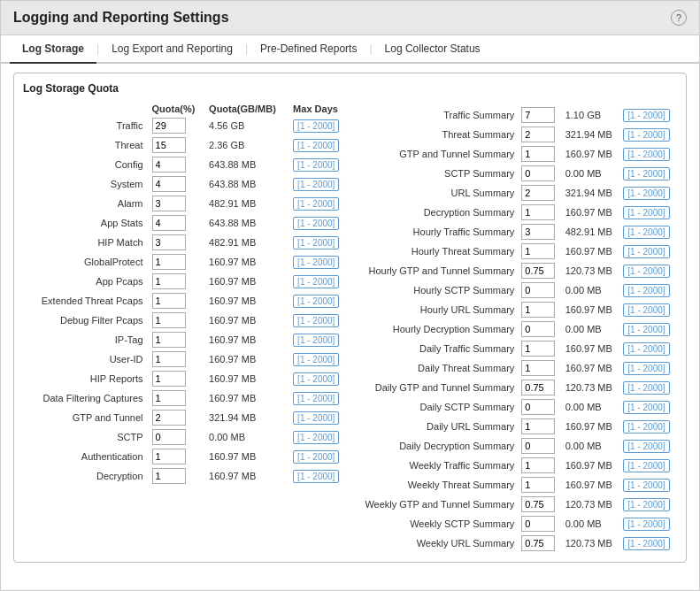 Image resolution: width=700 pixels, height=591 pixels. What do you see at coordinates (433, 50) in the screenshot?
I see `tab-log-collector: Log Collector Status` at bounding box center [433, 50].